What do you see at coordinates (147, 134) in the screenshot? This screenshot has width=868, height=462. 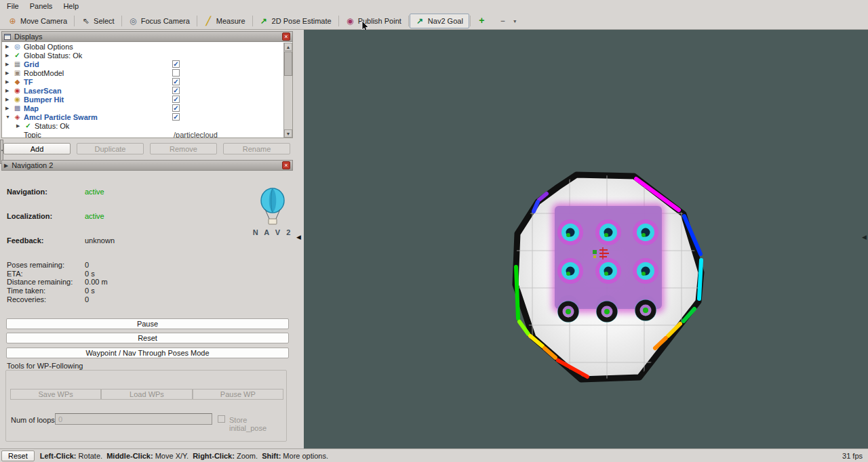 I see `tree-row-topic: Topic /particlecloud` at bounding box center [147, 134].